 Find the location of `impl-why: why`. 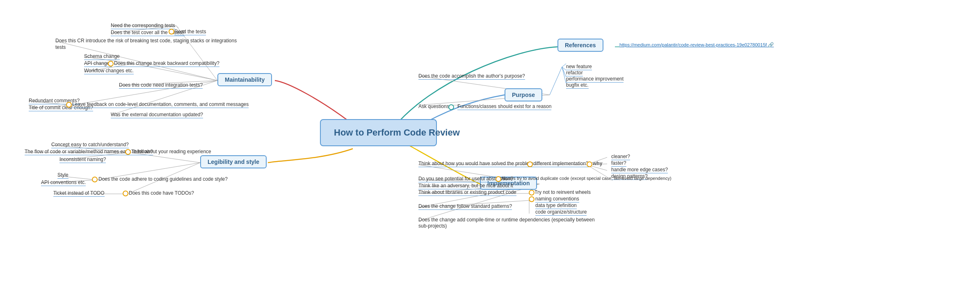

impl-why: why is located at coordinates (597, 163).